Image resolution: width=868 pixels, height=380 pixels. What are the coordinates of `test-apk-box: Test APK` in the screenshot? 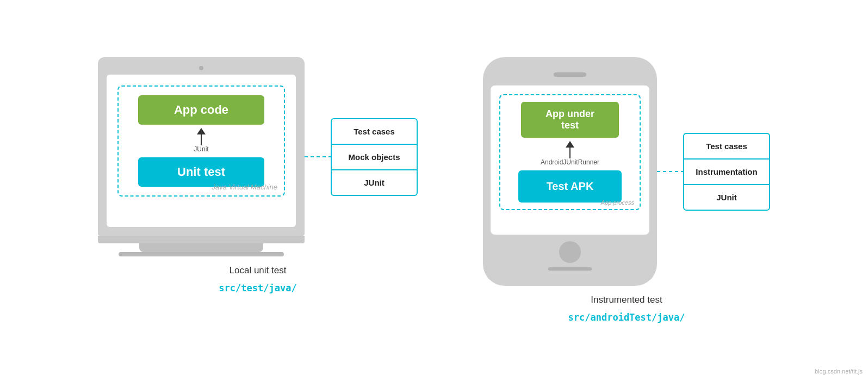 It's located at (570, 186).